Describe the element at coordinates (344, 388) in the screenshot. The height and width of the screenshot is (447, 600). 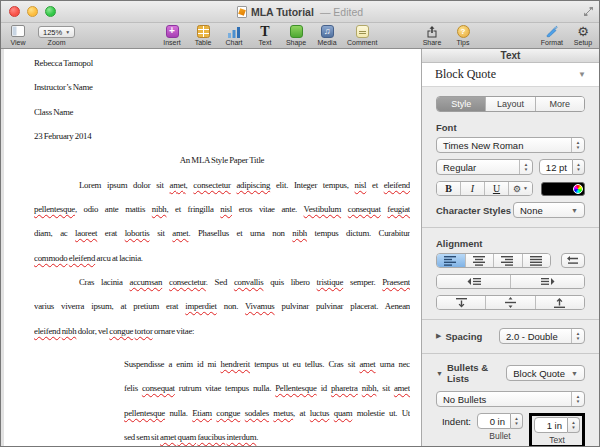
I see `misspelled-word: pharetra` at that location.